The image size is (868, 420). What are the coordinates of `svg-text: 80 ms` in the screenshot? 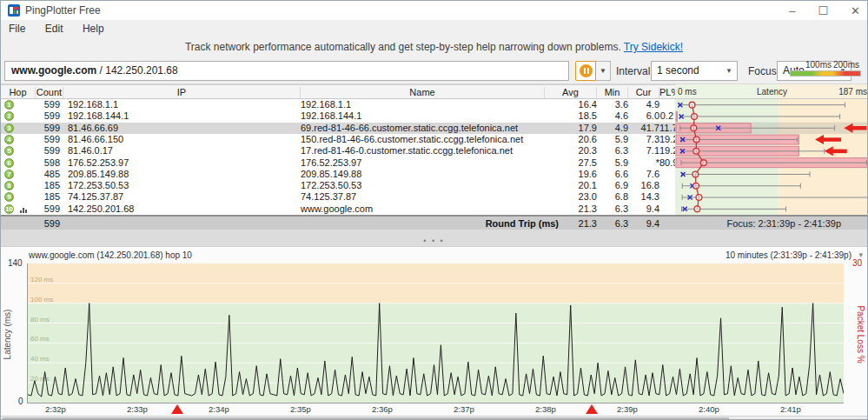 It's located at (40, 320).